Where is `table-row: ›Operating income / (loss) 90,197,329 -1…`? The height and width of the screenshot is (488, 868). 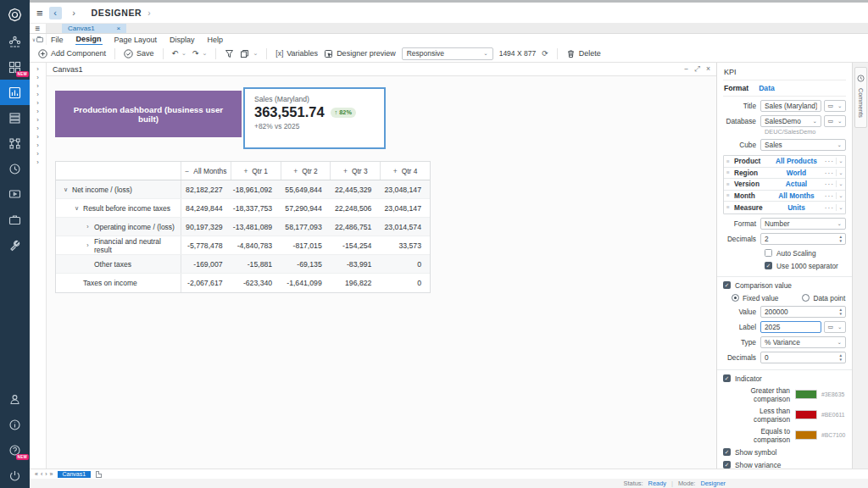
table-row: ›Operating income / (loss) 90,197,329 -1… is located at coordinates (242, 227).